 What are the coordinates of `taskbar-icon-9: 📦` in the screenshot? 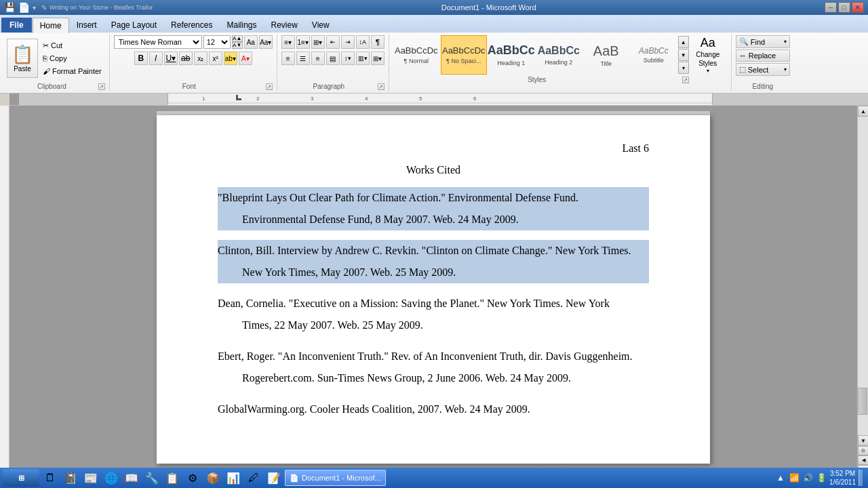 It's located at (213, 478).